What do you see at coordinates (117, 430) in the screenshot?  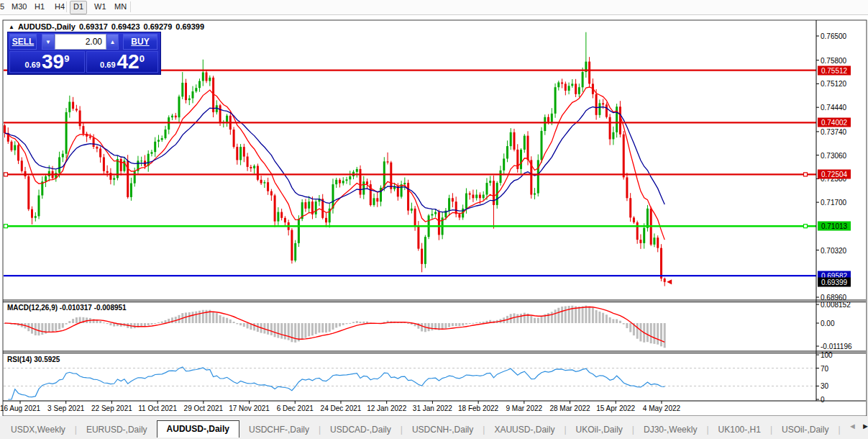 I see `tab-eurusd-daily: EURUSD-,Daily` at bounding box center [117, 430].